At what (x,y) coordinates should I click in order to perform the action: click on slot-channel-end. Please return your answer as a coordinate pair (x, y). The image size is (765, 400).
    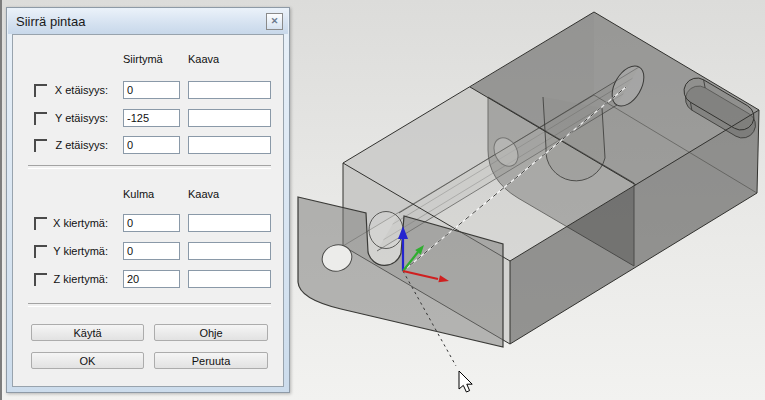
    Looking at the image, I should click on (574, 139).